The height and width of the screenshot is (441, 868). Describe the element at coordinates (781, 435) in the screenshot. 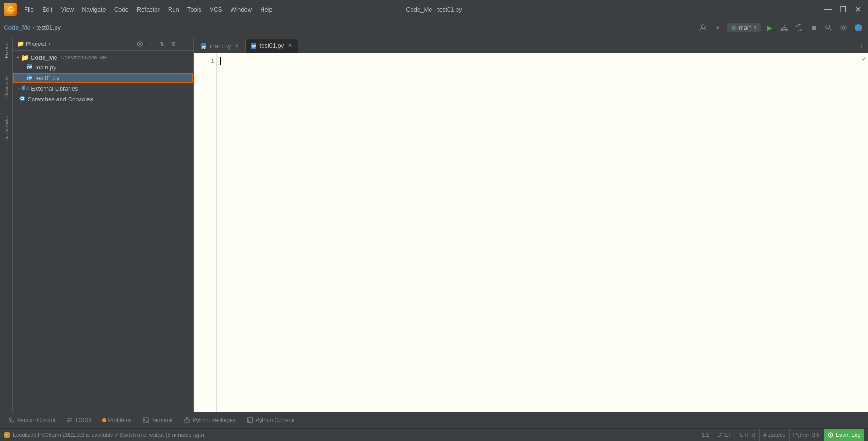

I see `status-right: 1:1 CRLF UTF-8 4 spaces Python 3.8 Event…` at that location.